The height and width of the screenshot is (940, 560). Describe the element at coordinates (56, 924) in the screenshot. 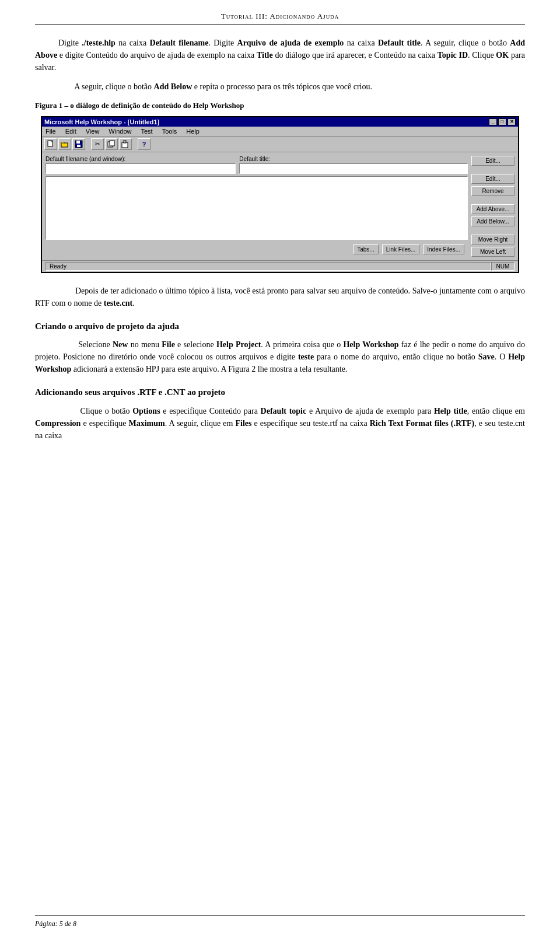

I see `footer-left: Página: 5 de 8` at that location.